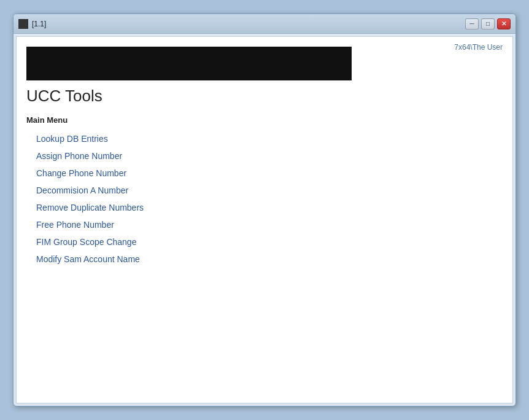 The width and height of the screenshot is (529, 420). What do you see at coordinates (269, 156) in the screenshot?
I see `list-item: Assign Phone Number` at bounding box center [269, 156].